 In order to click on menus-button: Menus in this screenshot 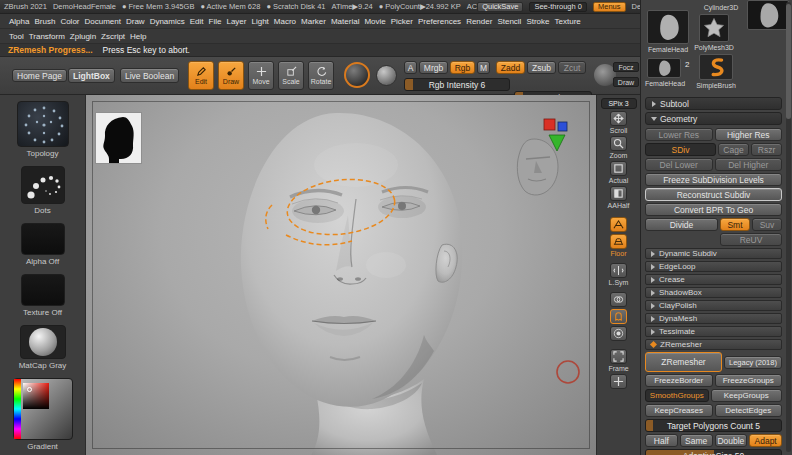, I will do `click(610, 7)`.